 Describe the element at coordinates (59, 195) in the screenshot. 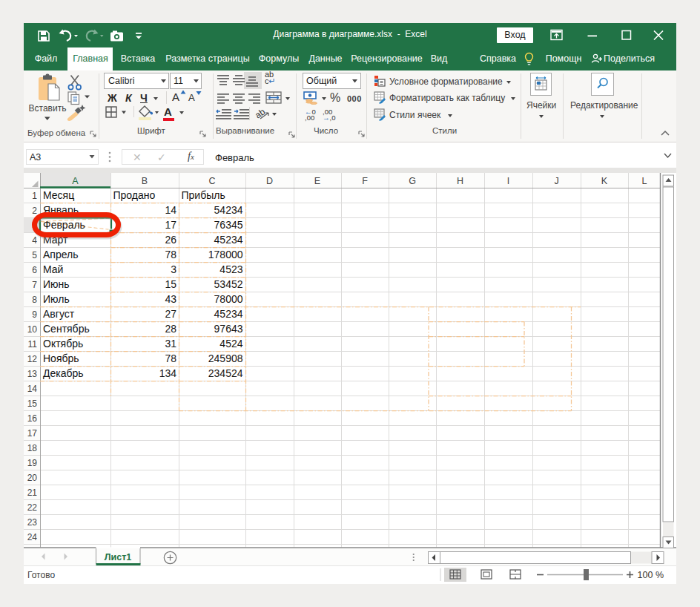

I see `svg-text: Месяц` at that location.